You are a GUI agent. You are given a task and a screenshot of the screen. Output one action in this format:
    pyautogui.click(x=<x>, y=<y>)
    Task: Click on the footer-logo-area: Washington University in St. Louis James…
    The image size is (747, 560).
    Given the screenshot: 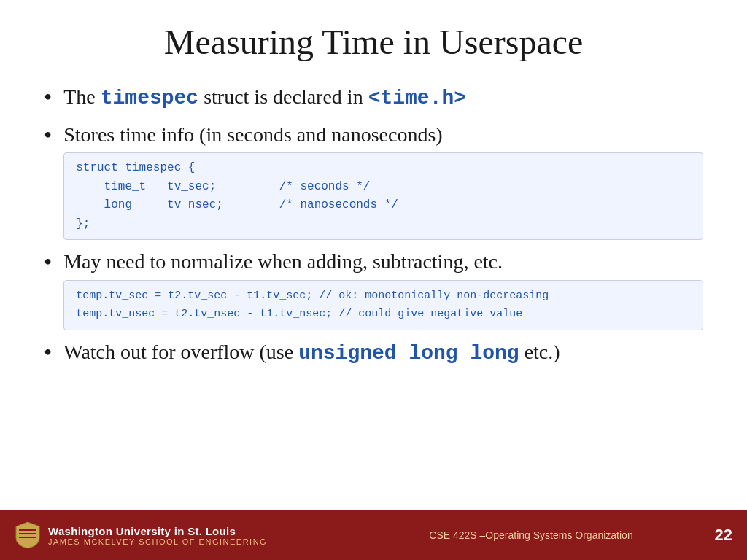 What is the action you would take?
    pyautogui.click(x=187, y=535)
    